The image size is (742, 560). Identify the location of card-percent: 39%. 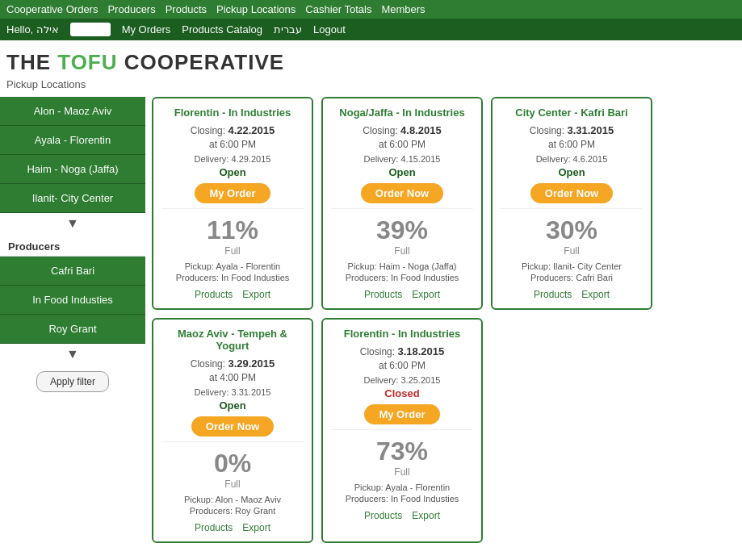
(402, 231).